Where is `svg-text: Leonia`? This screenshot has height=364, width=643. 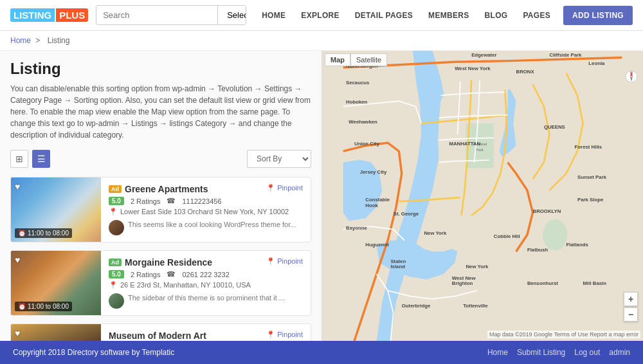 svg-text: Leonia is located at coordinates (597, 63).